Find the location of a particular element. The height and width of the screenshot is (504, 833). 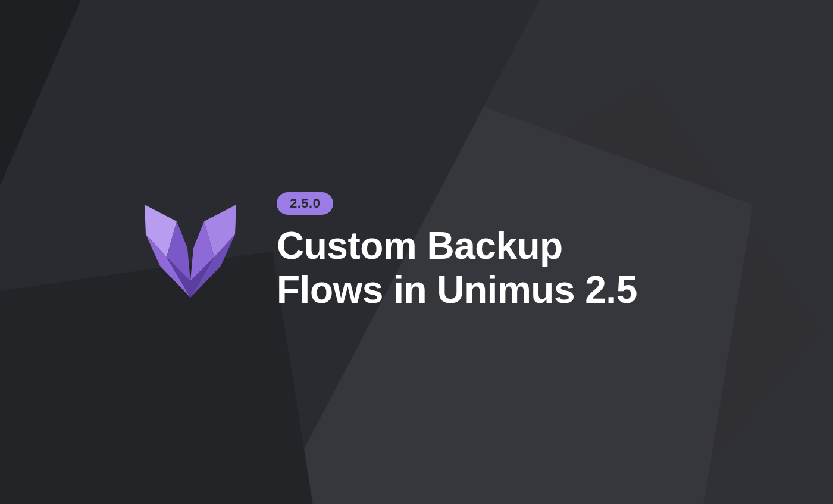

version-badge: 2.5.0 is located at coordinates (305, 204).